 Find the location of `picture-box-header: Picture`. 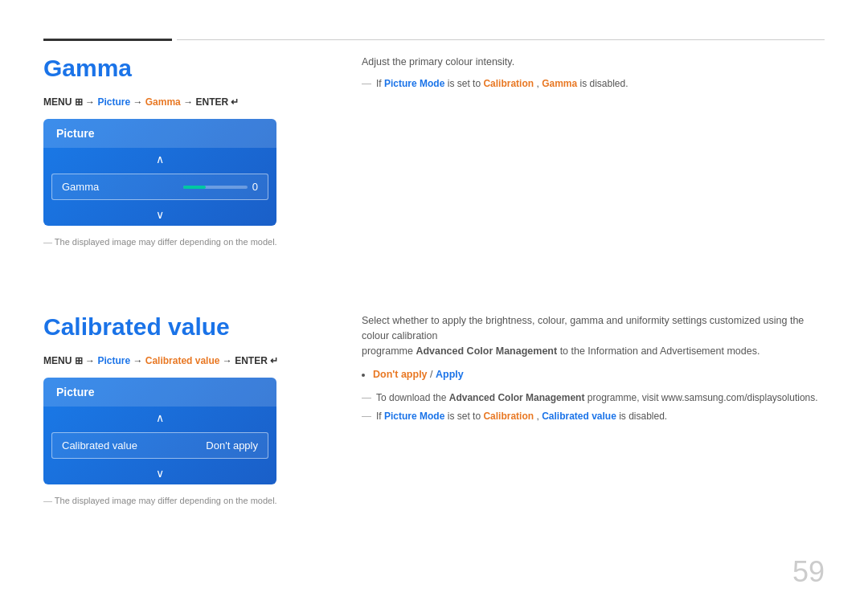

picture-box-header: Picture is located at coordinates (160, 133).